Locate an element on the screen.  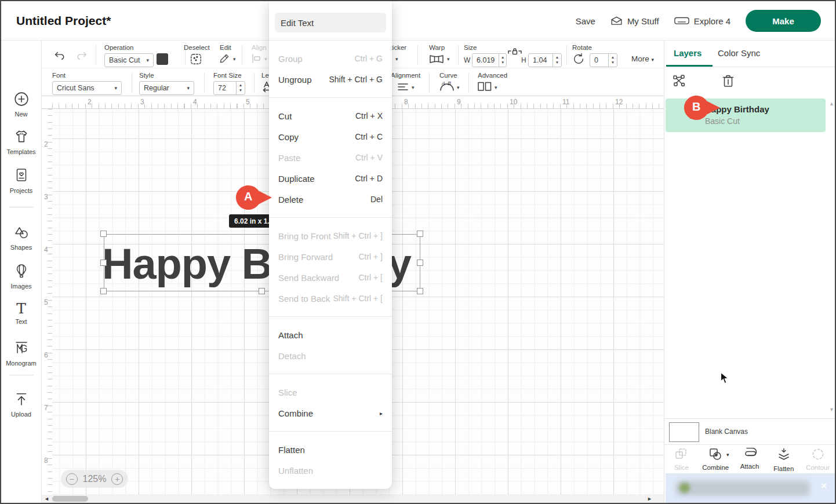
list-scroll-down-icon: ▼ is located at coordinates (831, 410).